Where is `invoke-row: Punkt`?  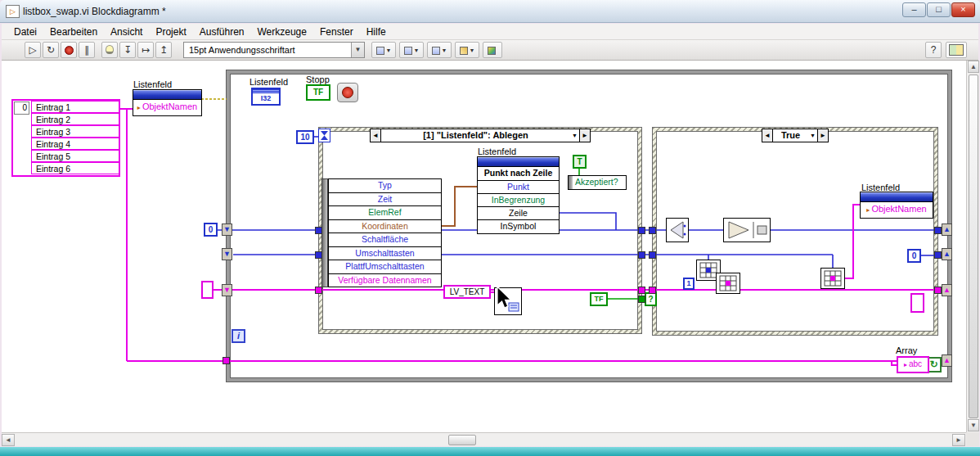 invoke-row: Punkt is located at coordinates (519, 187).